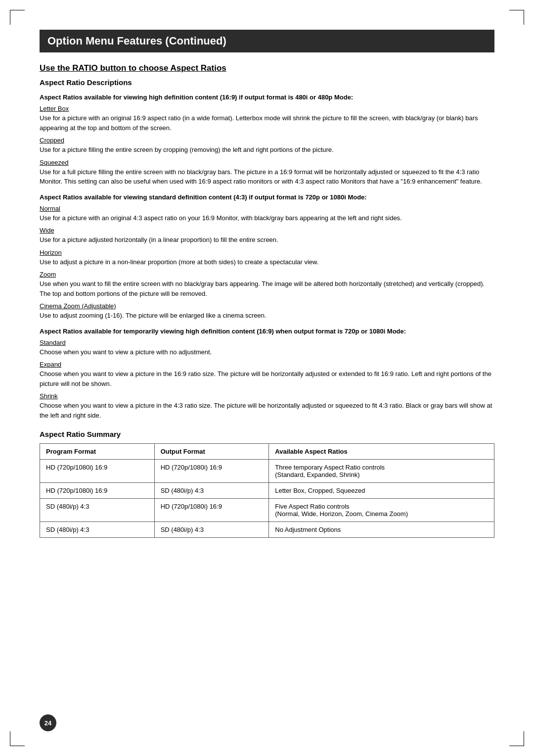 The width and height of the screenshot is (534, 756). I want to click on summary-table: Program Format Output Format Available A…, so click(267, 491).